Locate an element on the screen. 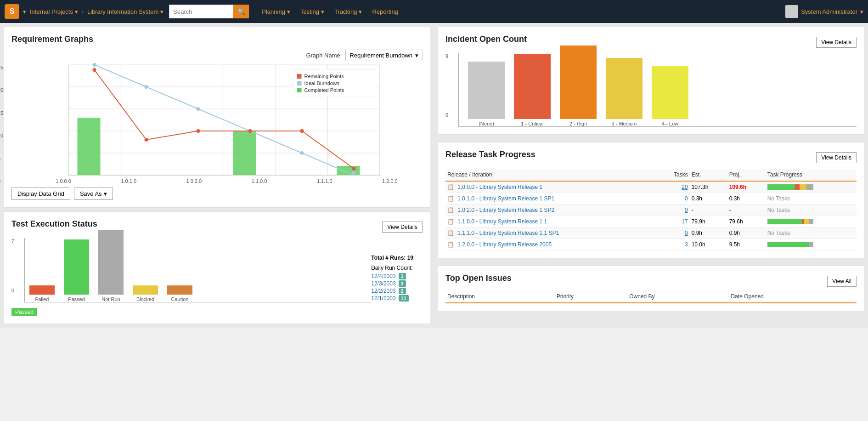  col-release: Release / Iteration is located at coordinates (551, 175).